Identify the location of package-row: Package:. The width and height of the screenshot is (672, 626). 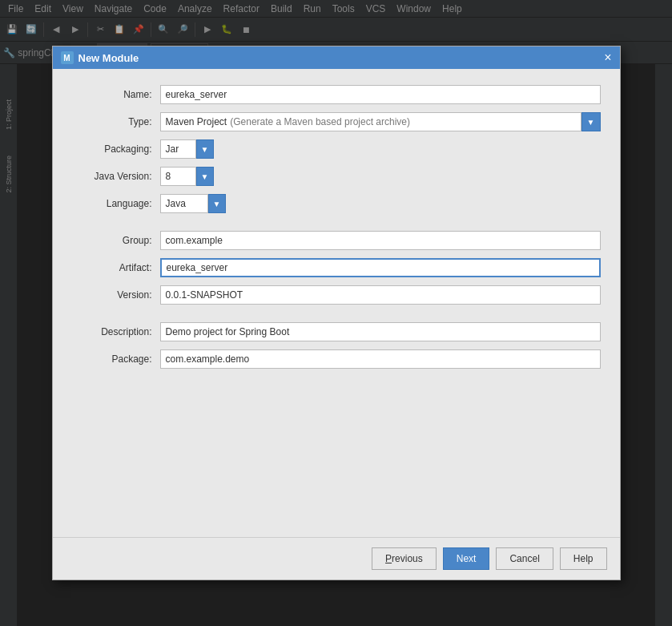
(336, 359).